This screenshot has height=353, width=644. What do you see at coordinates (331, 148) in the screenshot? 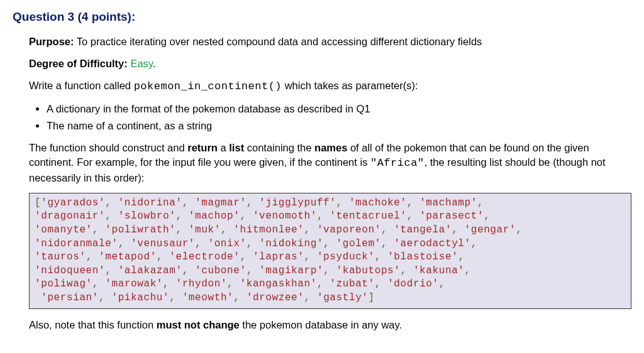
I see `kw-names: names` at bounding box center [331, 148].